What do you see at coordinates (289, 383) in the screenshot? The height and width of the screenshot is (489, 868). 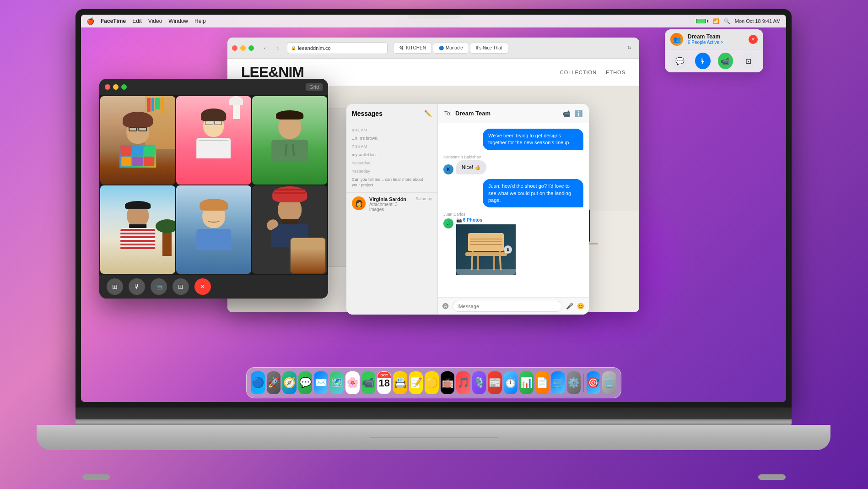 I see `dock-safari: 🧭` at bounding box center [289, 383].